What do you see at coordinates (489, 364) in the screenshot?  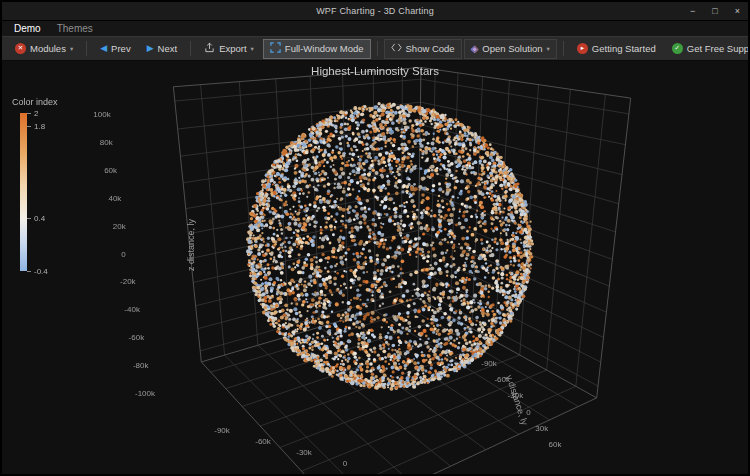 I see `y-axis-tick-label: -90k` at bounding box center [489, 364].